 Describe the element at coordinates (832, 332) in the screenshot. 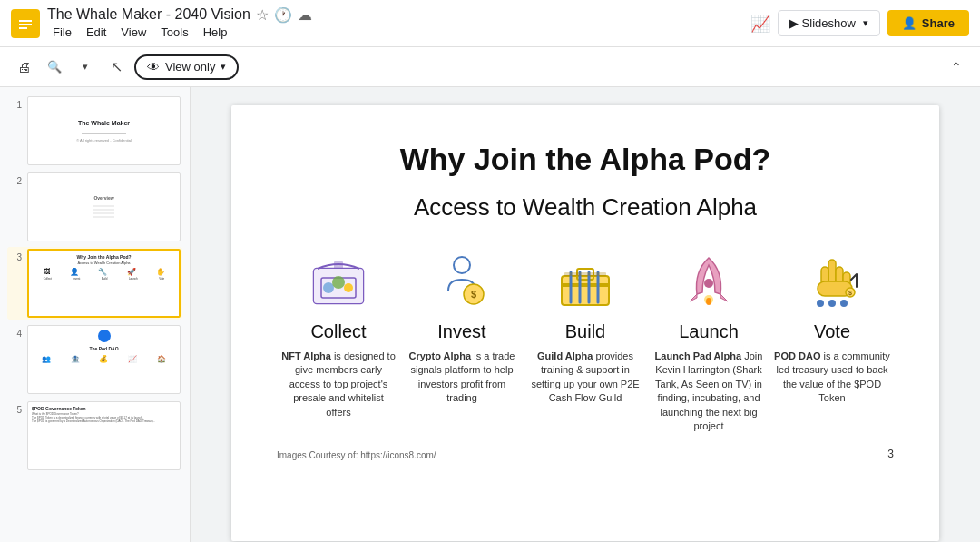

I see `vote-label: Vote` at that location.